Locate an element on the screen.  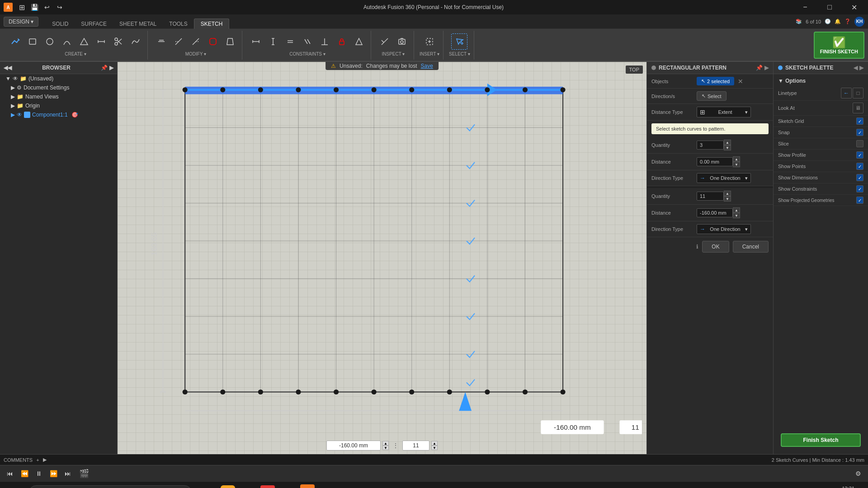
dim-down-arrow: ▼ is located at coordinates (386, 448).